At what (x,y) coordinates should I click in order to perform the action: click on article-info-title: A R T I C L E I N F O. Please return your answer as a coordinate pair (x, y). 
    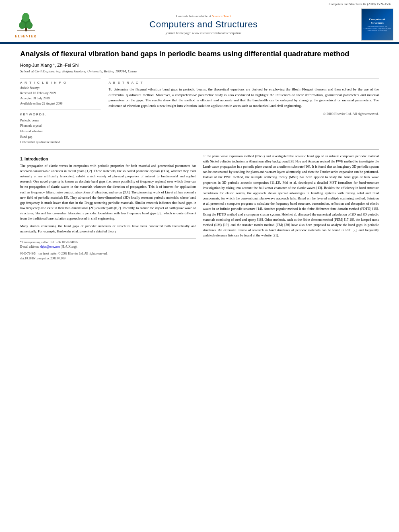
    Looking at the image, I should click on (60, 83).